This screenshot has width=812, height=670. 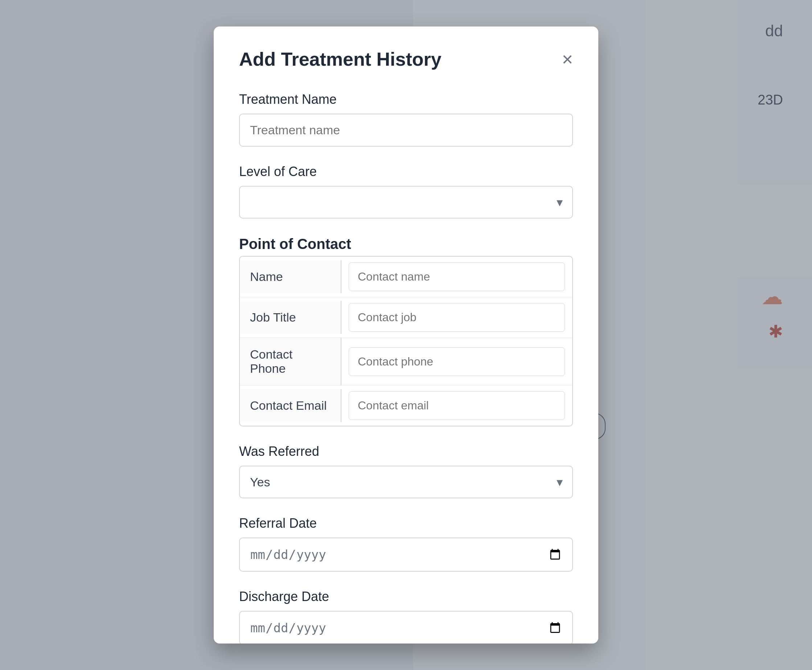 I want to click on modal-close-button: ×, so click(x=567, y=59).